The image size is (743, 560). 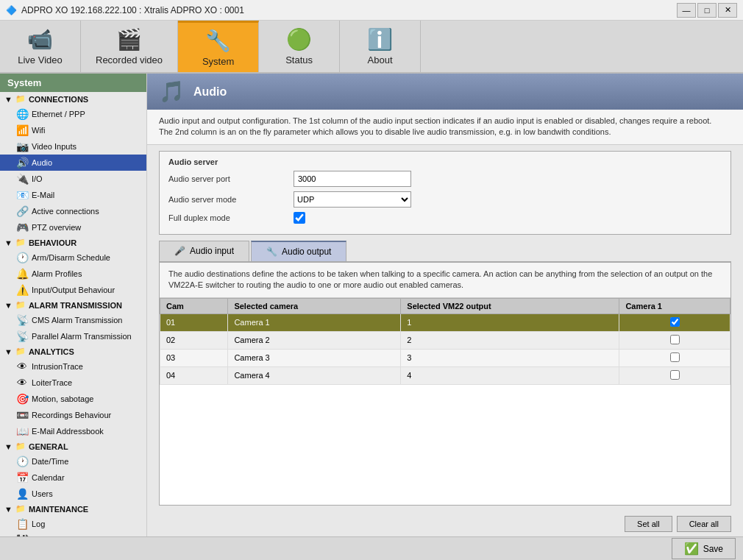 I want to click on sidebar-item-recordings-behaviour: 📼 Recordings Behaviour, so click(x=74, y=415).